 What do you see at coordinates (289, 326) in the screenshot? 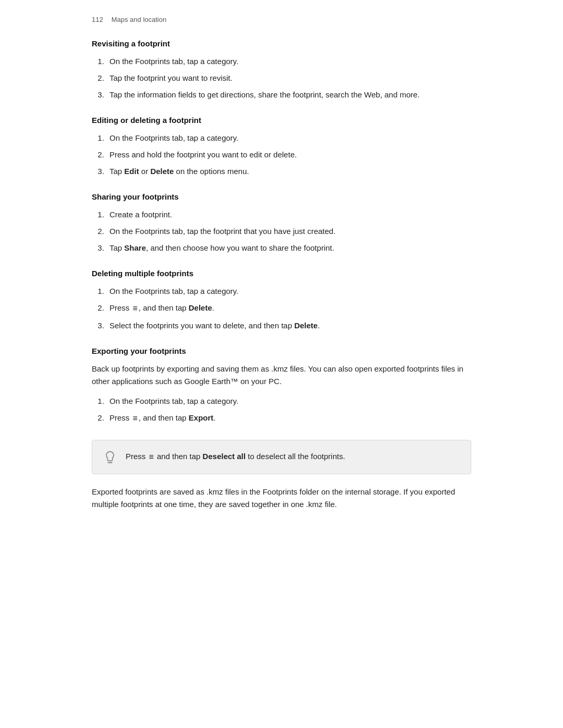
I see `list-item: Select the footprints you want to delete…` at bounding box center [289, 326].